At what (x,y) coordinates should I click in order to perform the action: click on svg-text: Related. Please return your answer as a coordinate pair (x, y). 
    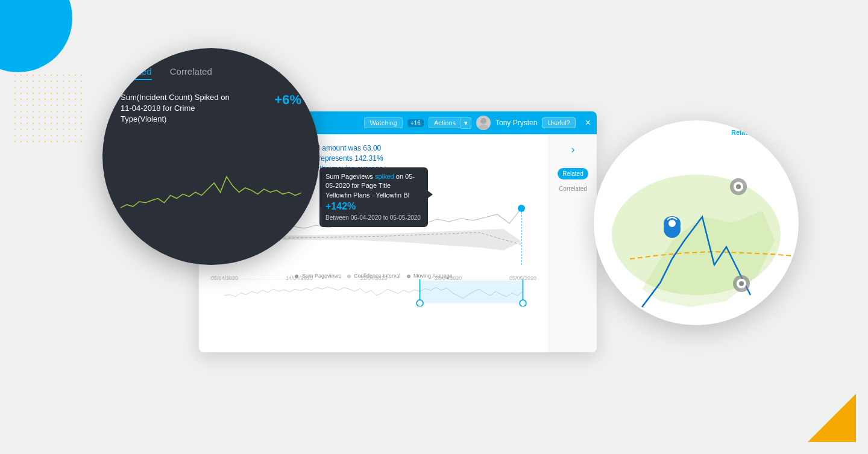
    Looking at the image, I should click on (743, 132).